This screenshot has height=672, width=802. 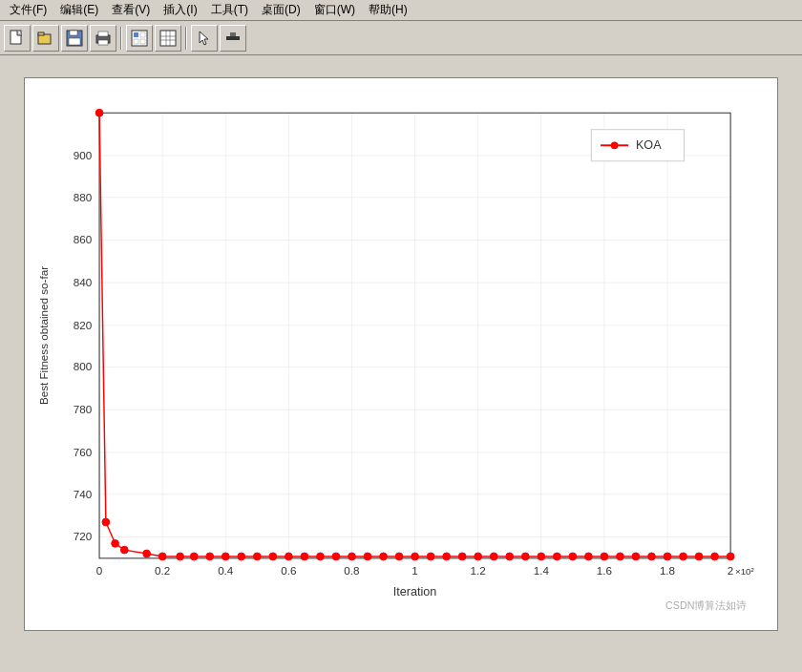 I want to click on menu-edit: 编辑(E), so click(x=79, y=10).